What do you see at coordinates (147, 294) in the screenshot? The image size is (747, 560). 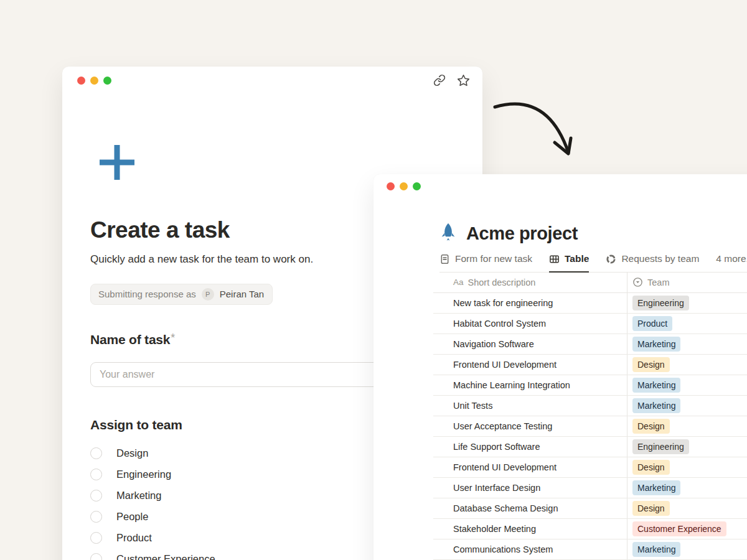 I see `chip-prefix: Submitting response as` at bounding box center [147, 294].